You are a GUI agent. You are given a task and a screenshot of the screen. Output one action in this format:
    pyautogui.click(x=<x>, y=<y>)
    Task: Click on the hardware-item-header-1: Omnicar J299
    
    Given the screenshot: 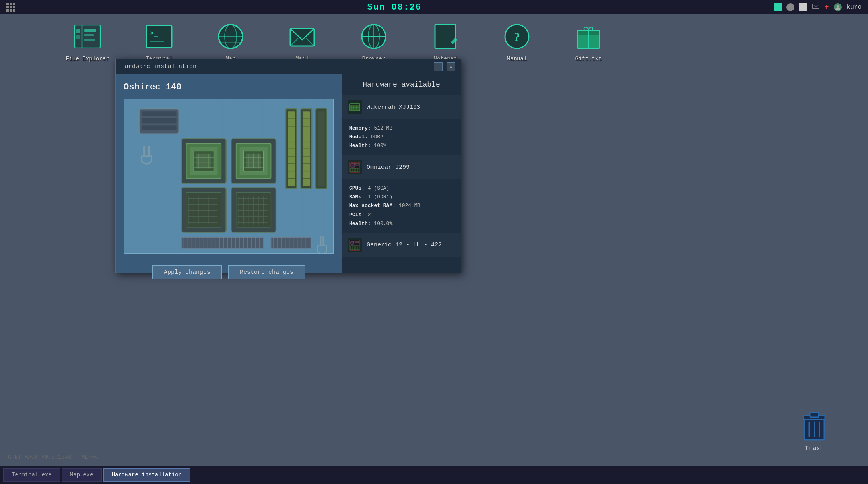 What is the action you would take?
    pyautogui.click(x=402, y=167)
    